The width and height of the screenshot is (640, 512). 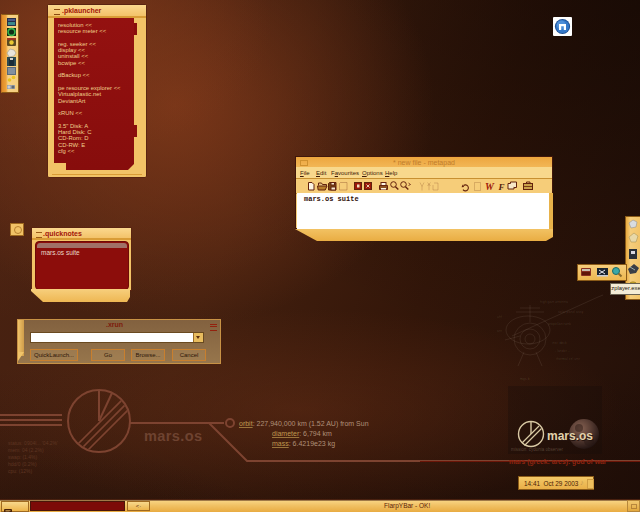 What do you see at coordinates (560, 343) in the screenshot?
I see `svg-text: inst. deck` at bounding box center [560, 343].